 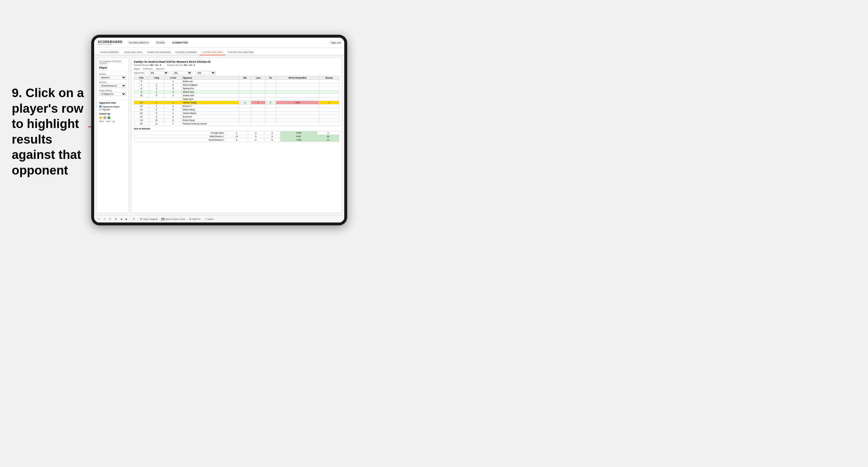 What do you see at coordinates (156, 124) in the screenshot?
I see `cell-reg: 11` at bounding box center [156, 124].